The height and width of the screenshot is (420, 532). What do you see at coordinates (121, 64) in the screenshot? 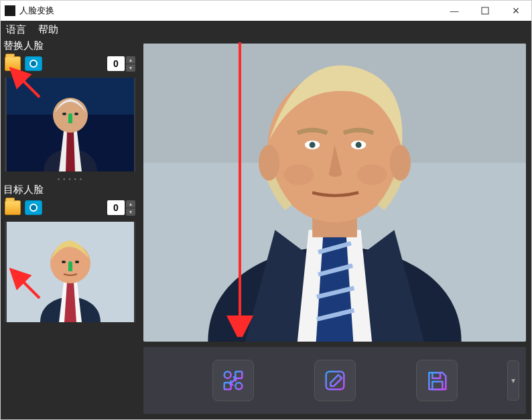
I see `replace-index-stepper: 0 ▲ ▼` at bounding box center [121, 64].